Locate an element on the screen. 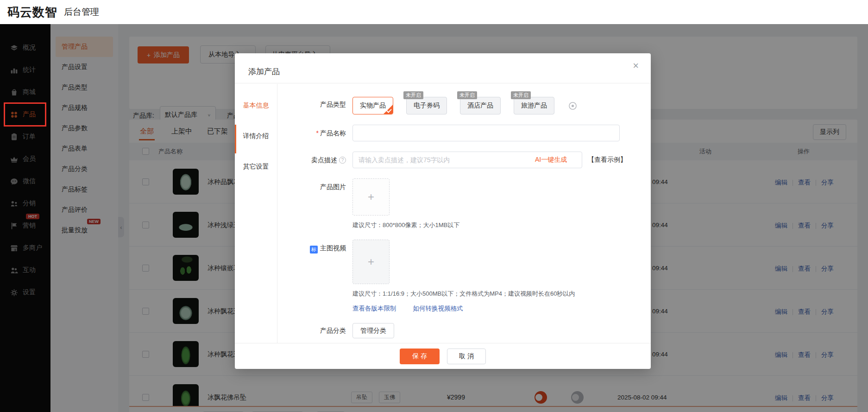 The width and height of the screenshot is (868, 412). product-image-label: 产品图片 is located at coordinates (312, 204).